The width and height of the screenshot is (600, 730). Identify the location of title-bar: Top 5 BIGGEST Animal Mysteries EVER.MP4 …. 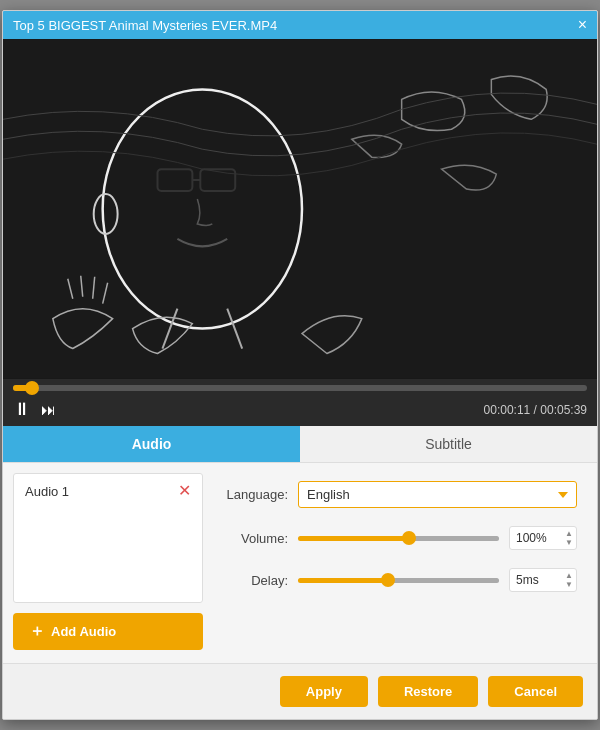
(300, 25).